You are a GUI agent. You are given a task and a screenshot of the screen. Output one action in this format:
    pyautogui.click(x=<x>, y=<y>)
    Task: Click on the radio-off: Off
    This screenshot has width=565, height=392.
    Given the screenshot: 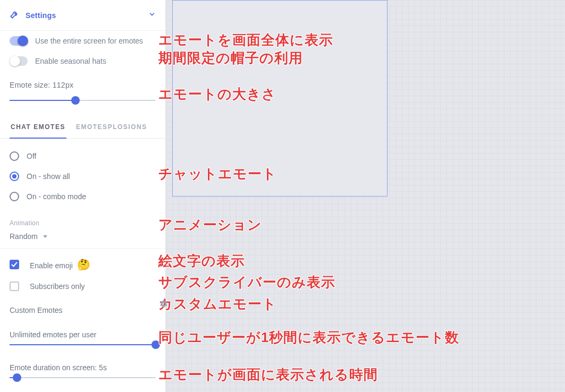 What is the action you would take?
    pyautogui.click(x=83, y=156)
    